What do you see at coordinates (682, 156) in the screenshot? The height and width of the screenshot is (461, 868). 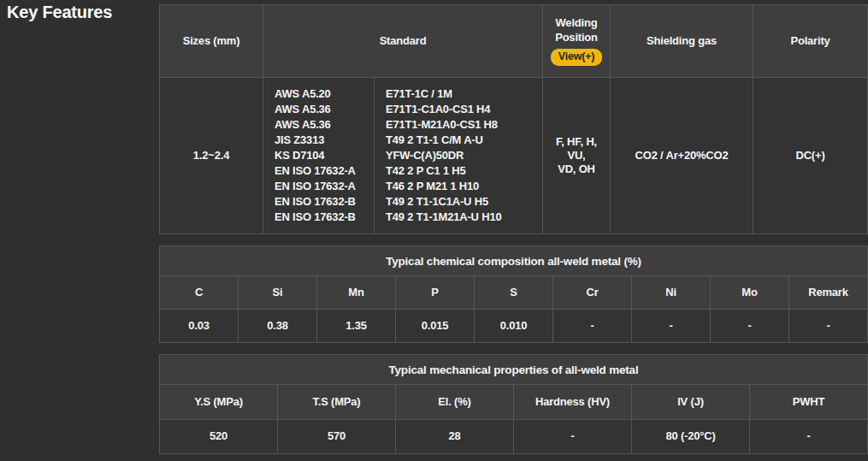 I see `shielding-gas-value: CO2 / Ar+20%CO2` at bounding box center [682, 156].